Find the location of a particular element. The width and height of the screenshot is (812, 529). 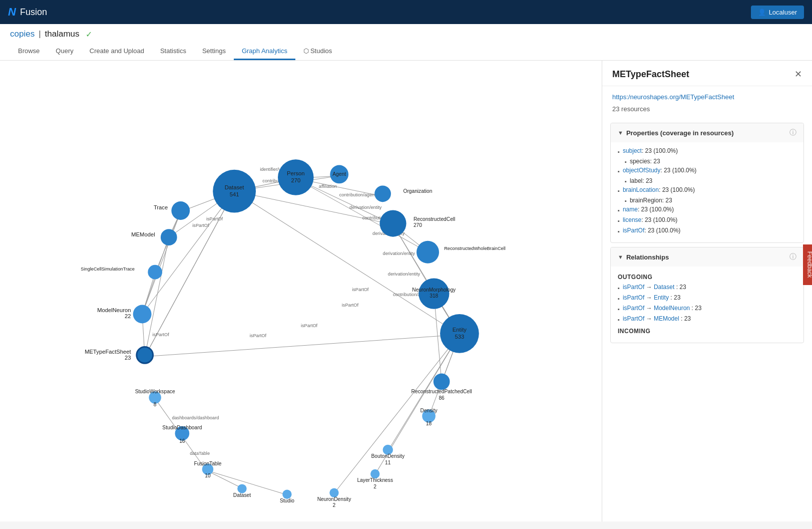

nav-brand: N Fusion is located at coordinates (28, 12).